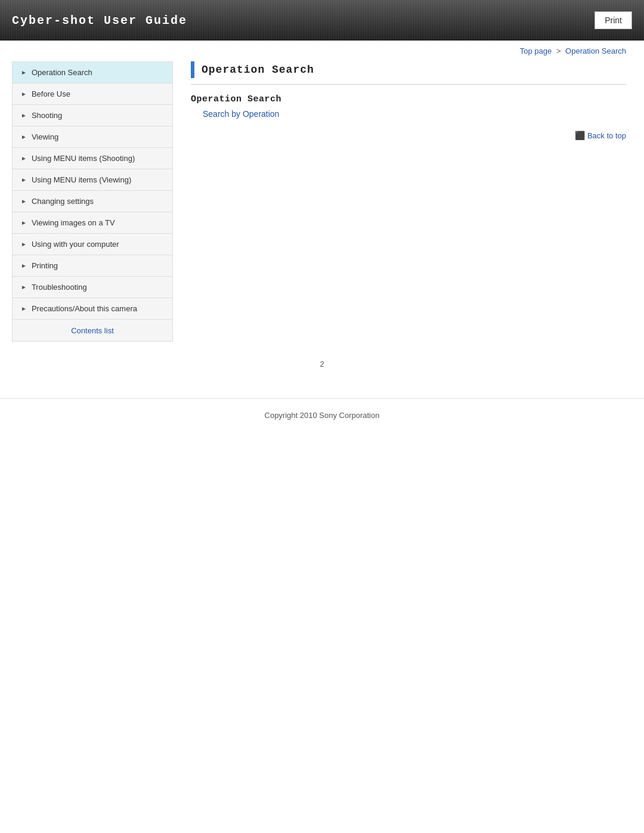 This screenshot has width=644, height=833. What do you see at coordinates (322, 20) in the screenshot?
I see `page-header: Cyber-shot User Guide Print` at bounding box center [322, 20].